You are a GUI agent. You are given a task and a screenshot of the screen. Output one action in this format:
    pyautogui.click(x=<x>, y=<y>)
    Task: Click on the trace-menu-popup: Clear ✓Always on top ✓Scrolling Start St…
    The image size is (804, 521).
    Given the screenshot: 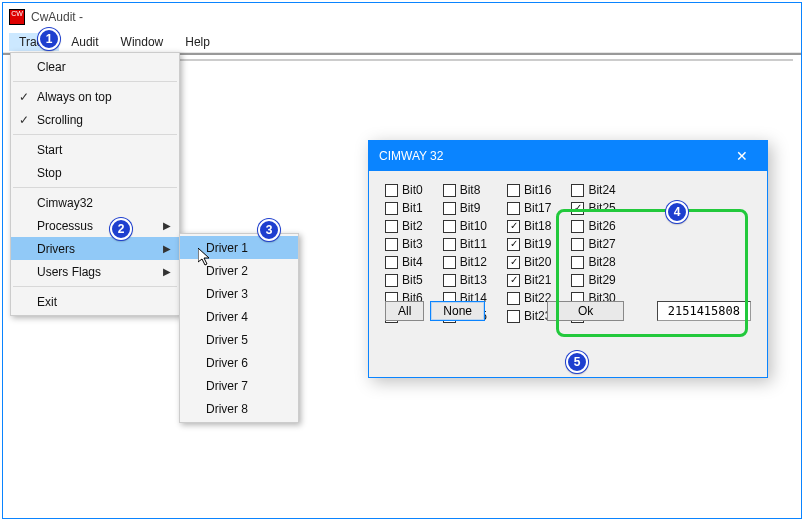 What is the action you would take?
    pyautogui.click(x=95, y=184)
    